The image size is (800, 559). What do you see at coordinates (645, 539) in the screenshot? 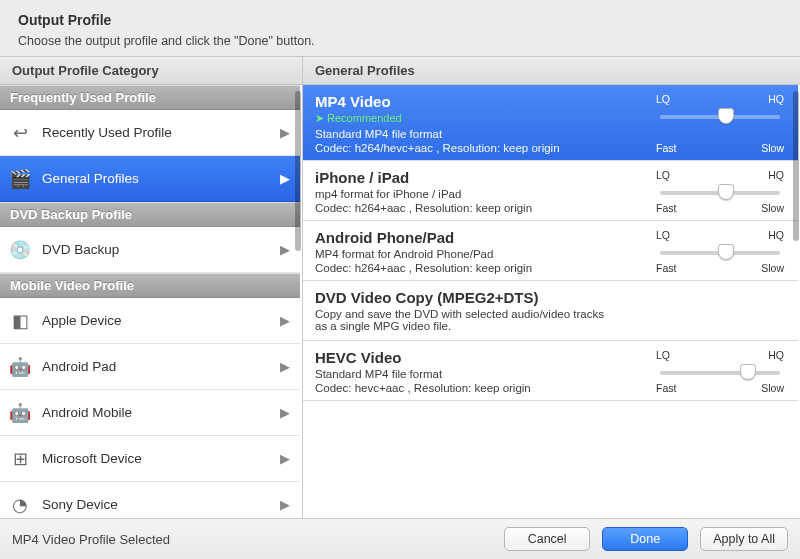
I see `done-button: Done` at bounding box center [645, 539].